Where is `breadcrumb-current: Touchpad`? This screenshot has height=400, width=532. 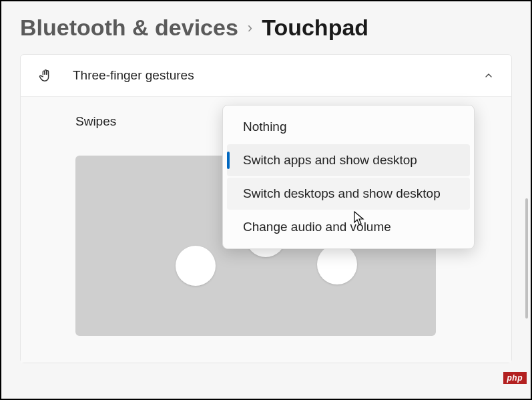
breadcrumb-current: Touchpad is located at coordinates (315, 28).